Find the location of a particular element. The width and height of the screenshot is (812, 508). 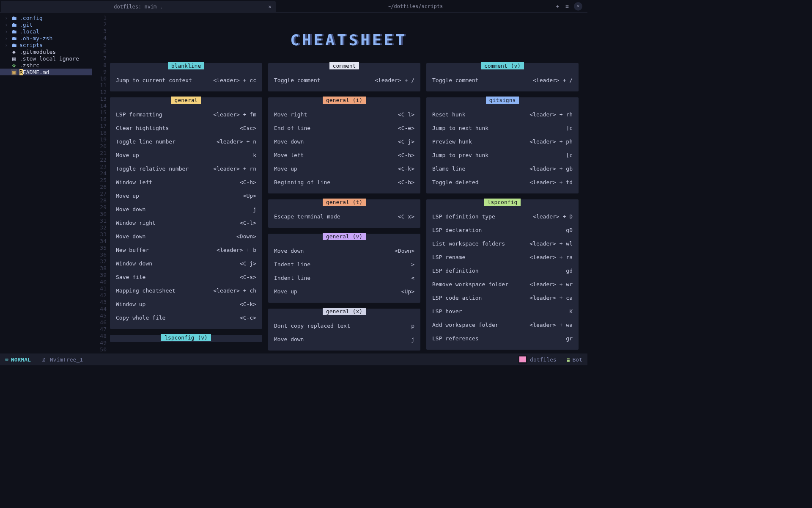

mapping-row: LSP hoverK is located at coordinates (502, 312).